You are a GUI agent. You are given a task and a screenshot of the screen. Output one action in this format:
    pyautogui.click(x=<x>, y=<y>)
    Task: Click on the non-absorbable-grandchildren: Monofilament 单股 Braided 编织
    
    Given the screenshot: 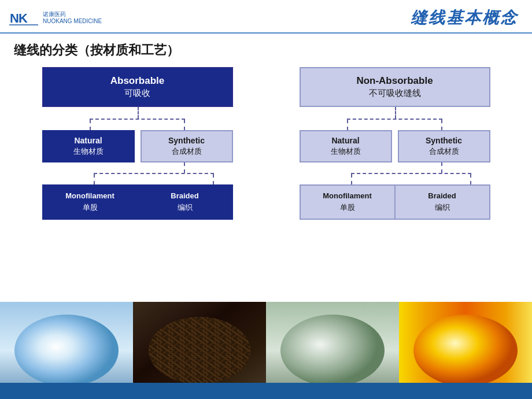 What is the action you would take?
    pyautogui.click(x=395, y=202)
    